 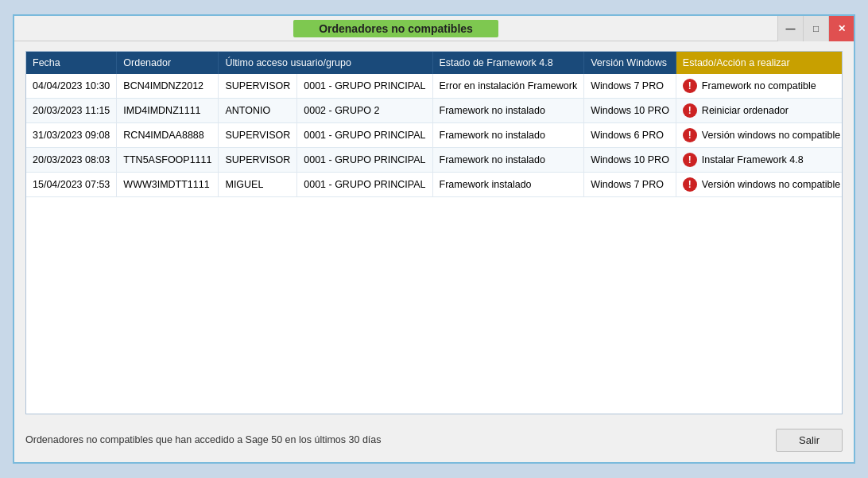 I want to click on cell-usuario-name: ANTONIO, so click(x=258, y=111).